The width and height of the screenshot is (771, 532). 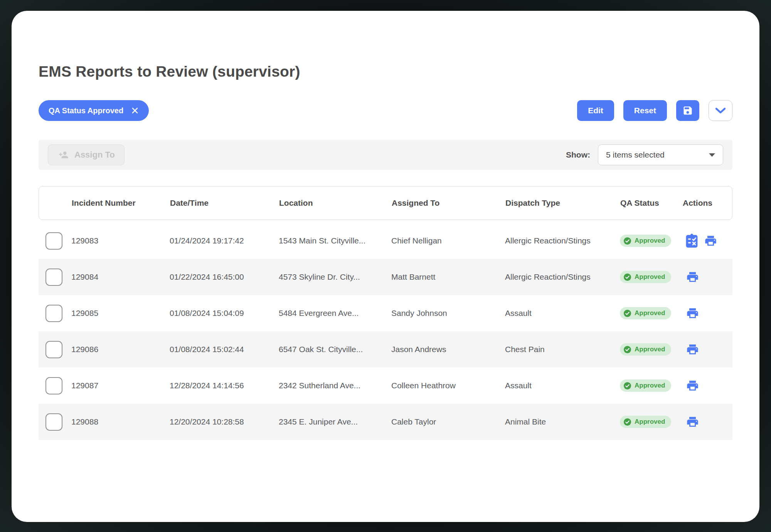 I want to click on reset-button: Reset, so click(x=645, y=111).